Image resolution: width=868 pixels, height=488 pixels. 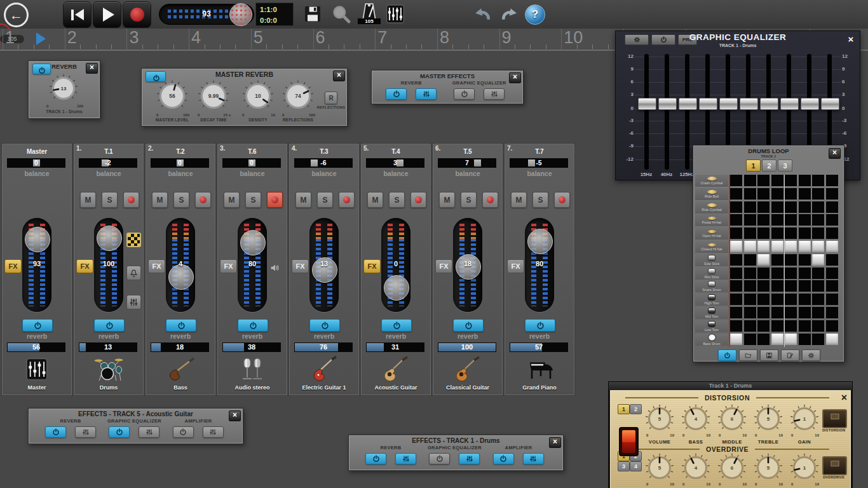 I want to click on fx-button: FX, so click(x=516, y=266).